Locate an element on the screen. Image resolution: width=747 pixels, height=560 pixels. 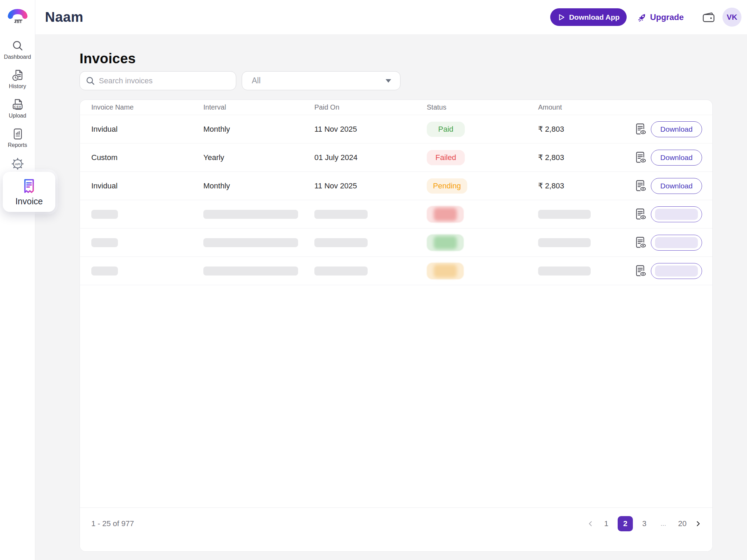
pagination-bar: 1 - 25 of 977 1 2 3 ... 20 is located at coordinates (396, 530).